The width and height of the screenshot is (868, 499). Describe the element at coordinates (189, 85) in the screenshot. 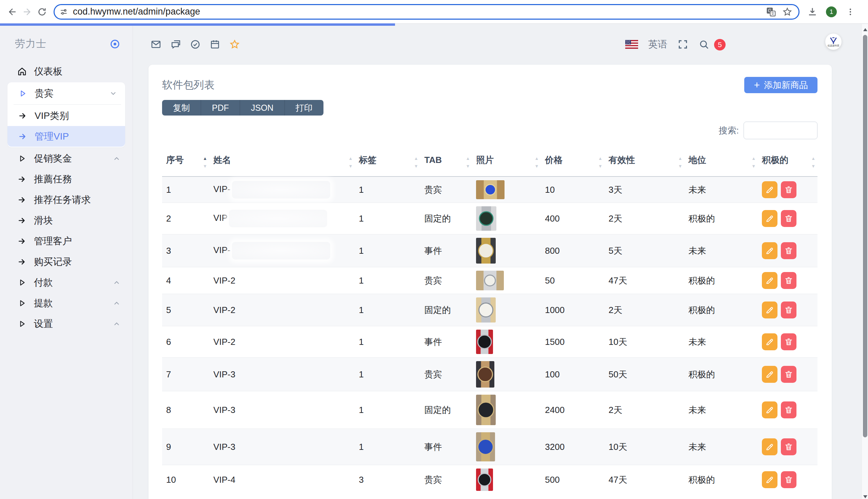

I see `page-title: 软件包列表` at that location.